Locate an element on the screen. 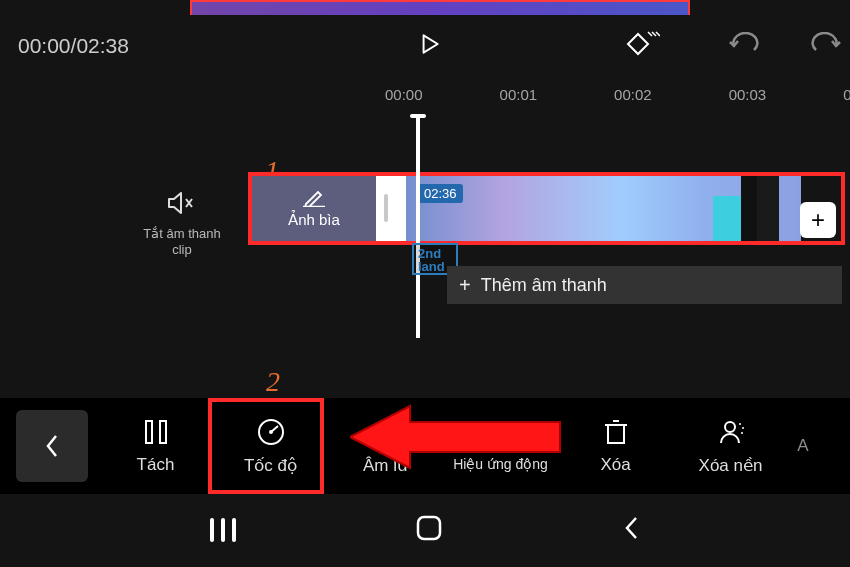  add-audio-label: Thêm âm thanh is located at coordinates (544, 286).